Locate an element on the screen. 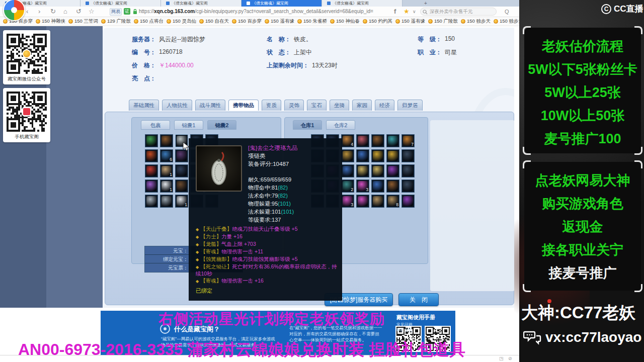  tab-宝石: 宝石 is located at coordinates (317, 105).